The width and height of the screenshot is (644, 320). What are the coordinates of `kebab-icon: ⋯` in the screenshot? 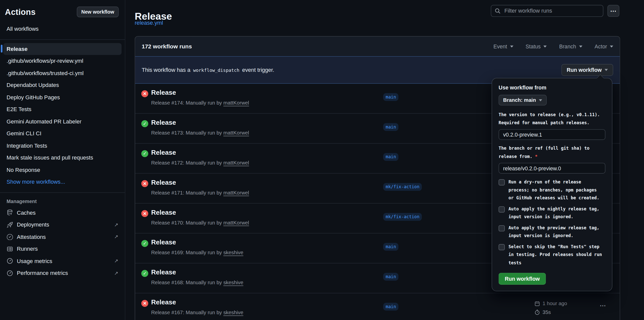 It's located at (603, 305).